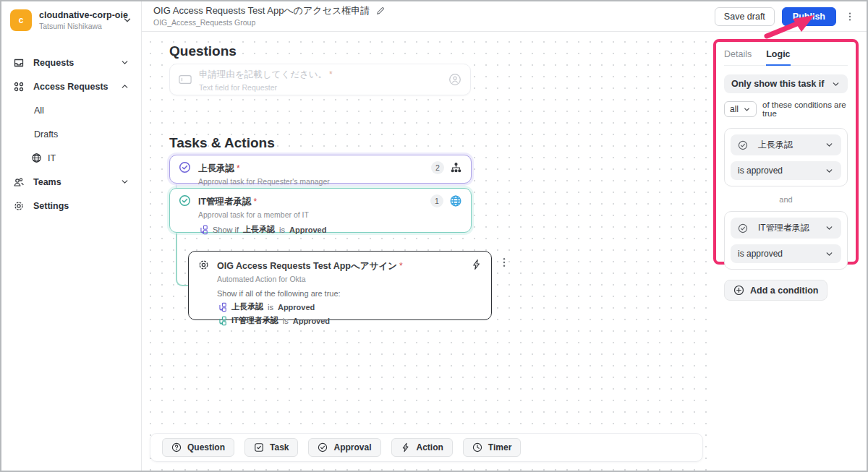 The image size is (868, 472). I want to click on show-task-if-select: Only show this task if, so click(786, 84).